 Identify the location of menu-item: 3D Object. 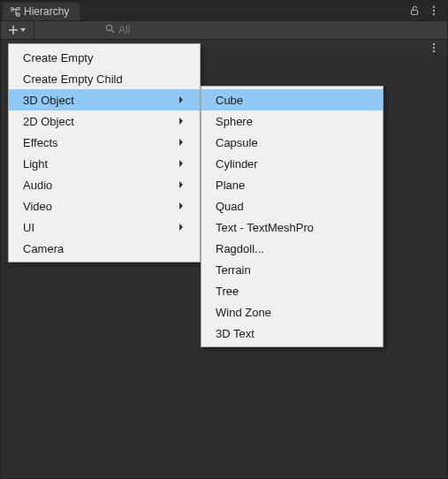
(104, 100).